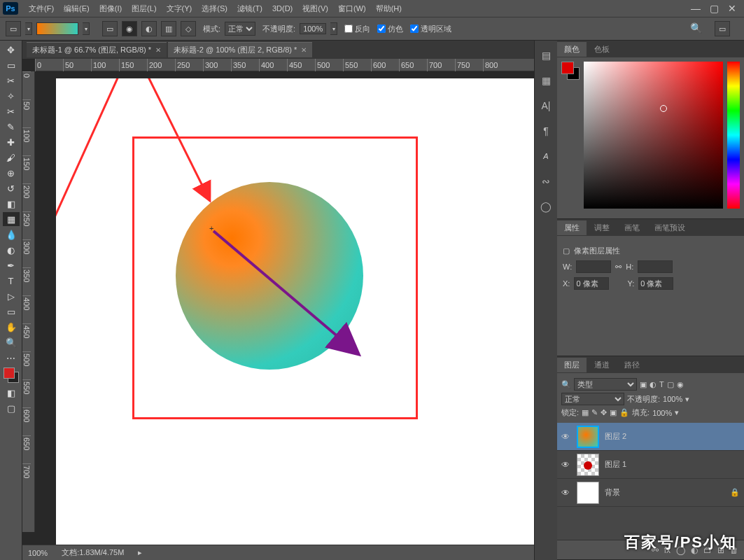  I want to click on lock-icon: ✥, so click(603, 413).